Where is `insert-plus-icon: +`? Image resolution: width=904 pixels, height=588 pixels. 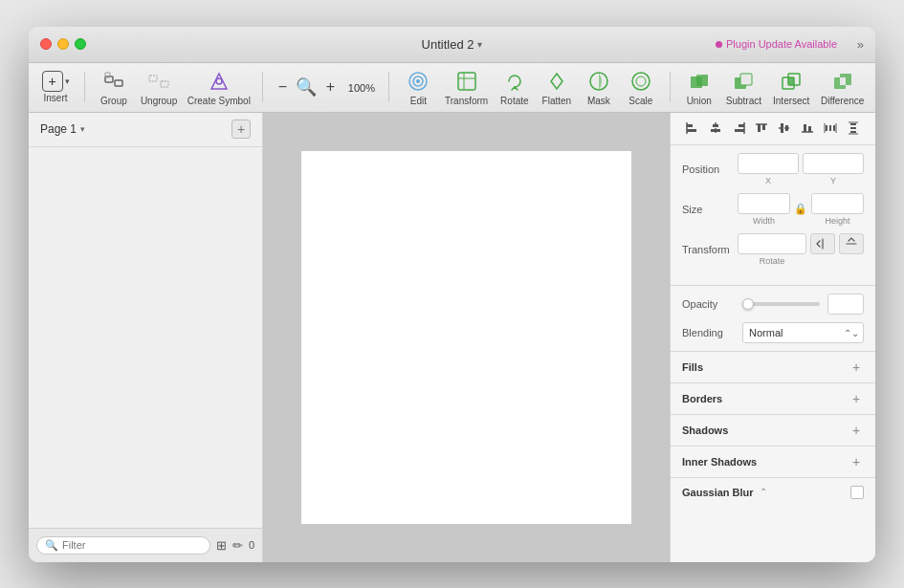 insert-plus-icon: + is located at coordinates (53, 81).